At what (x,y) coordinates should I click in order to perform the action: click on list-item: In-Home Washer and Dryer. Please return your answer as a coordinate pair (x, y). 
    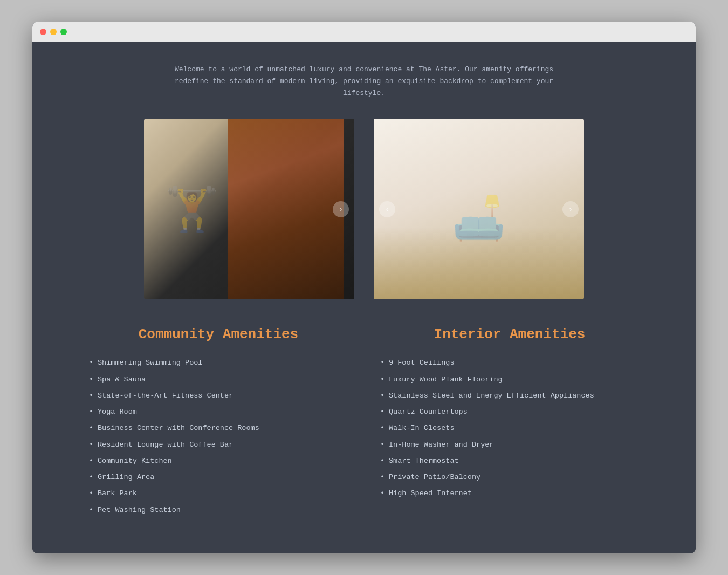
    Looking at the image, I should click on (510, 445).